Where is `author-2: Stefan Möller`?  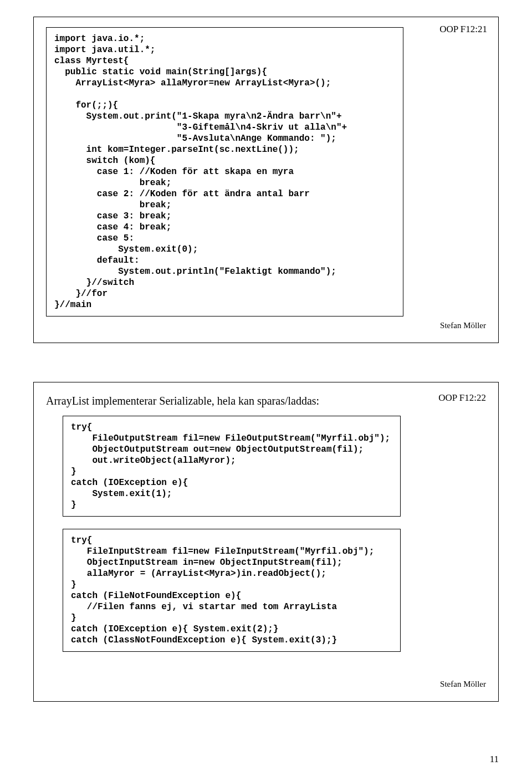 author-2: Stefan Möller is located at coordinates (266, 684).